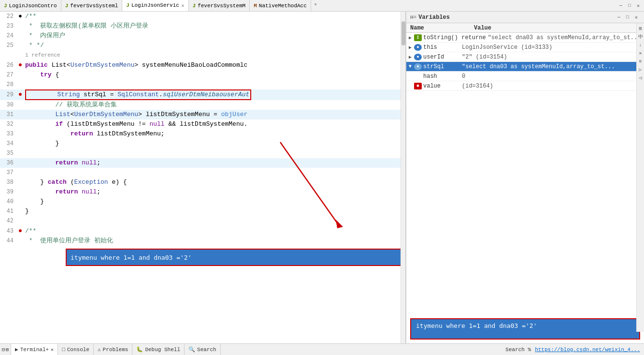  Describe the element at coordinates (619, 17) in the screenshot. I see `vars-minimize-btn: —` at that location.